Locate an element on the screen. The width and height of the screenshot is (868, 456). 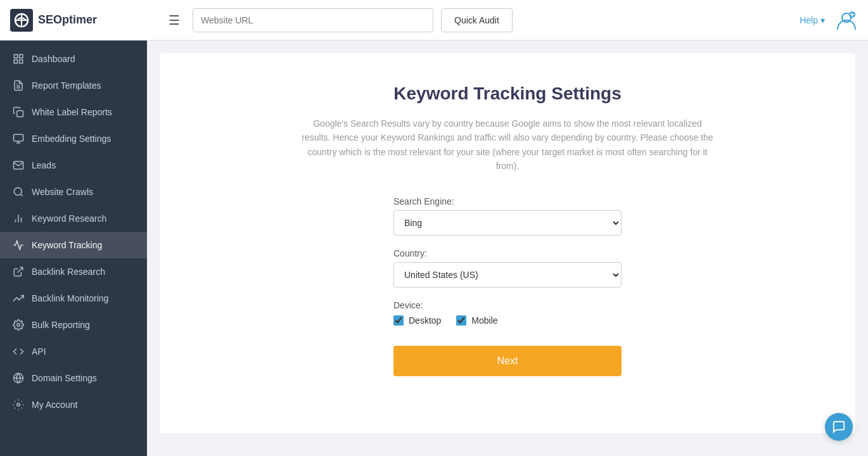
chat-icon is located at coordinates (839, 427).